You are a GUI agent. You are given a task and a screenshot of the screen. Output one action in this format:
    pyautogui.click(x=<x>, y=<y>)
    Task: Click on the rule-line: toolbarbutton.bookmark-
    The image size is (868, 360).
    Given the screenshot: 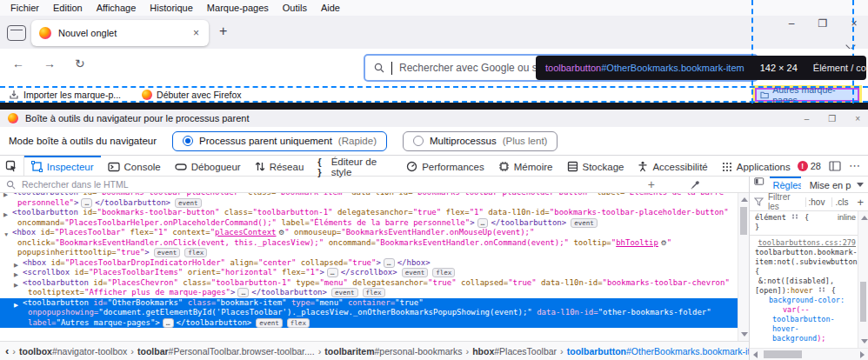 What is the action you would take?
    pyautogui.click(x=805, y=252)
    